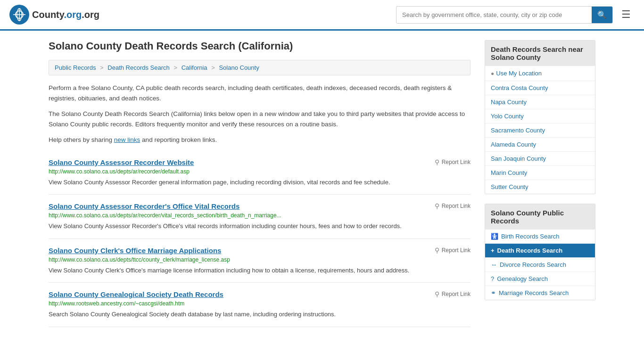  I want to click on use-my-location-link: Use My Location, so click(519, 74).